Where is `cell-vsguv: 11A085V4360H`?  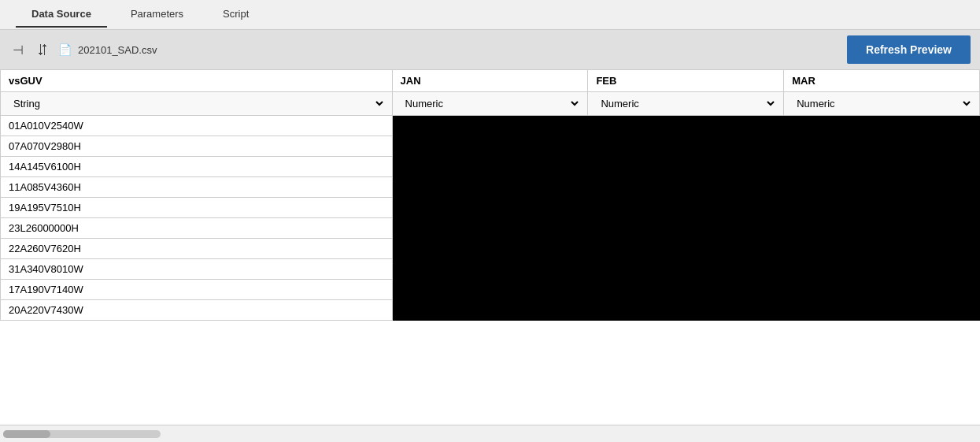 cell-vsguv: 11A085V4360H is located at coordinates (197, 188).